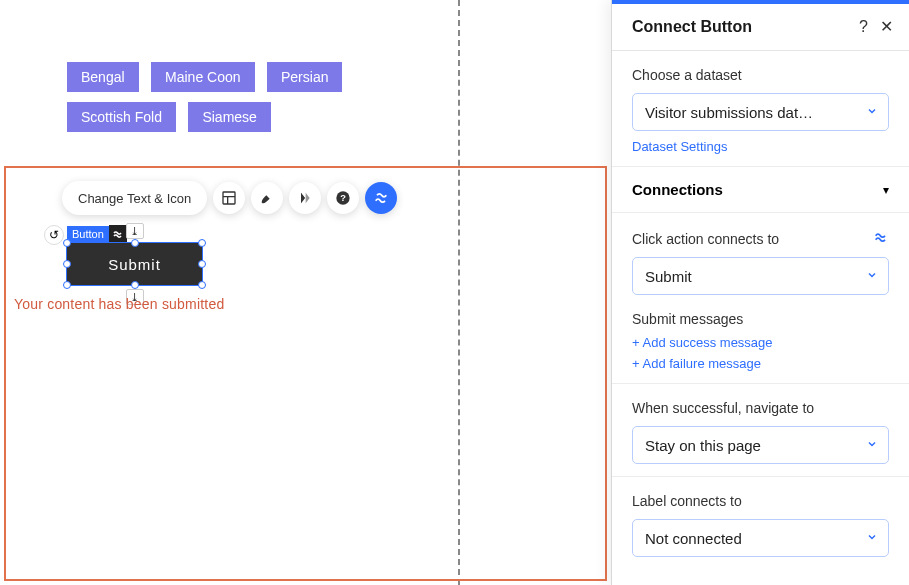 The image size is (909, 585). I want to click on connections-heading: Connections, so click(678, 190).